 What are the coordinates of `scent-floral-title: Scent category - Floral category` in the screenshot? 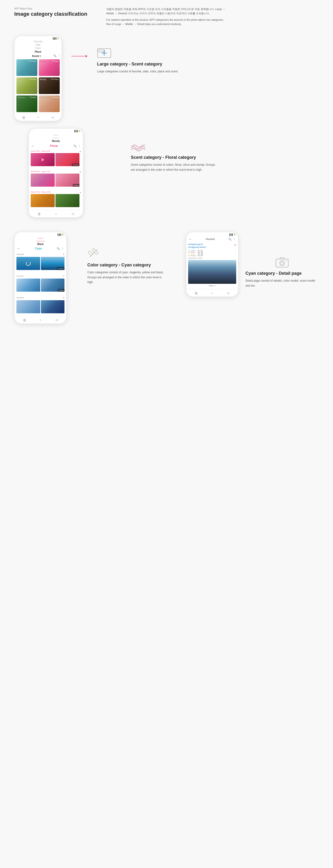 It's located at (174, 158).